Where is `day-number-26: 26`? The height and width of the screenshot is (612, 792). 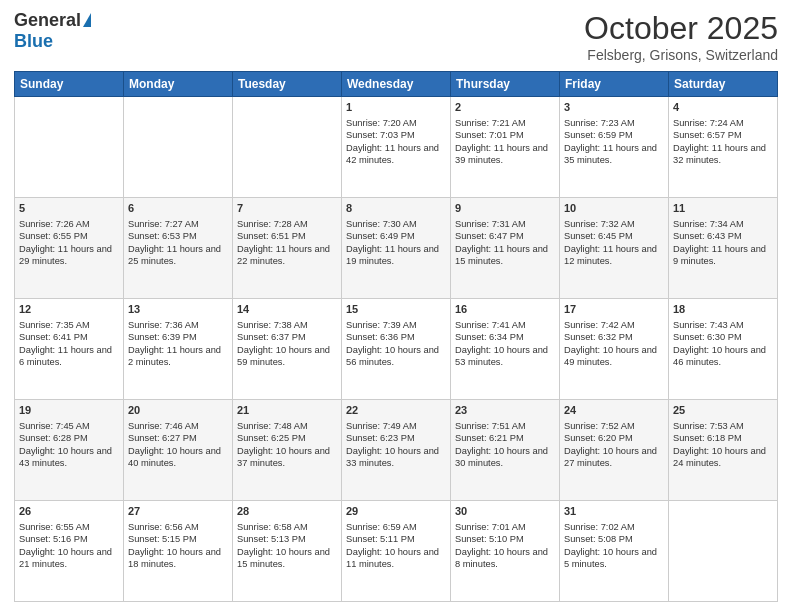 day-number-26: 26 is located at coordinates (69, 512).